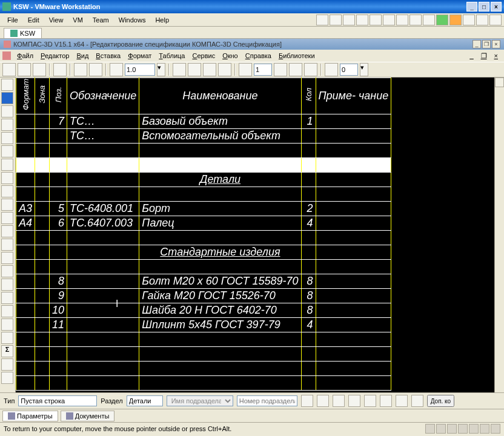 The image size is (504, 436). What do you see at coordinates (56, 20) in the screenshot?
I see `menu-view: View` at bounding box center [56, 20].